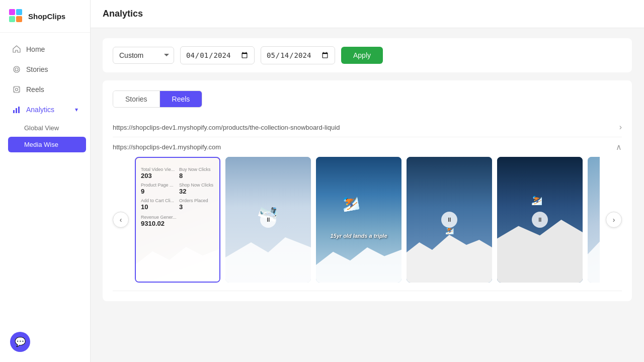 This screenshot has height=362, width=644. Describe the element at coordinates (123, 14) in the screenshot. I see `page-title: Analytics` at that location.